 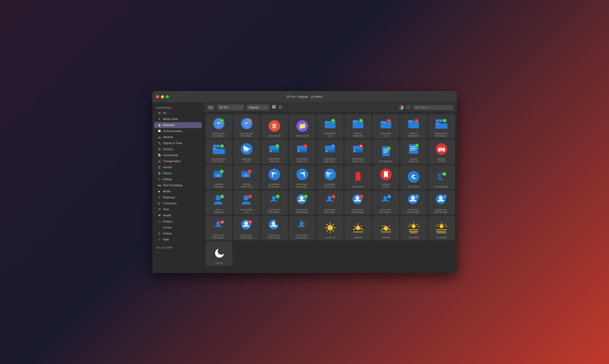 What do you see at coordinates (219, 152) in the screenshot?
I see `icon-cell-9: + square.grid.3x1.folder.fill.bad....` at bounding box center [219, 152].